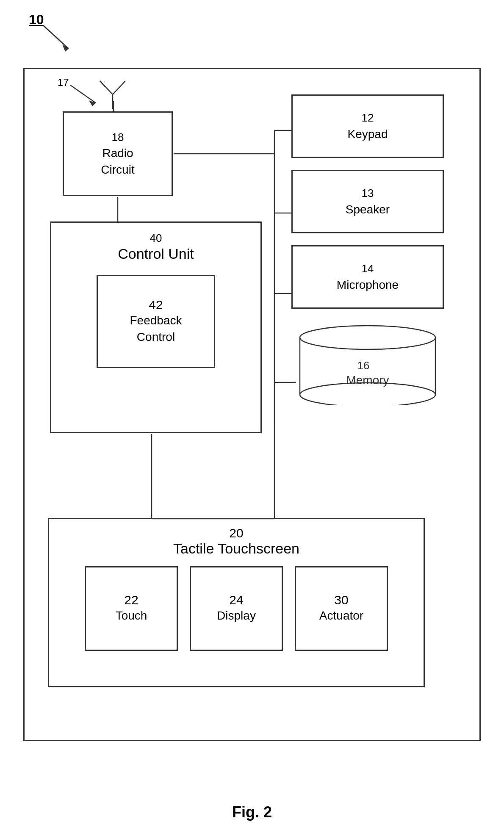 The height and width of the screenshot is (833, 504). What do you see at coordinates (236, 533) in the screenshot?
I see `tactile-number: 20` at bounding box center [236, 533].